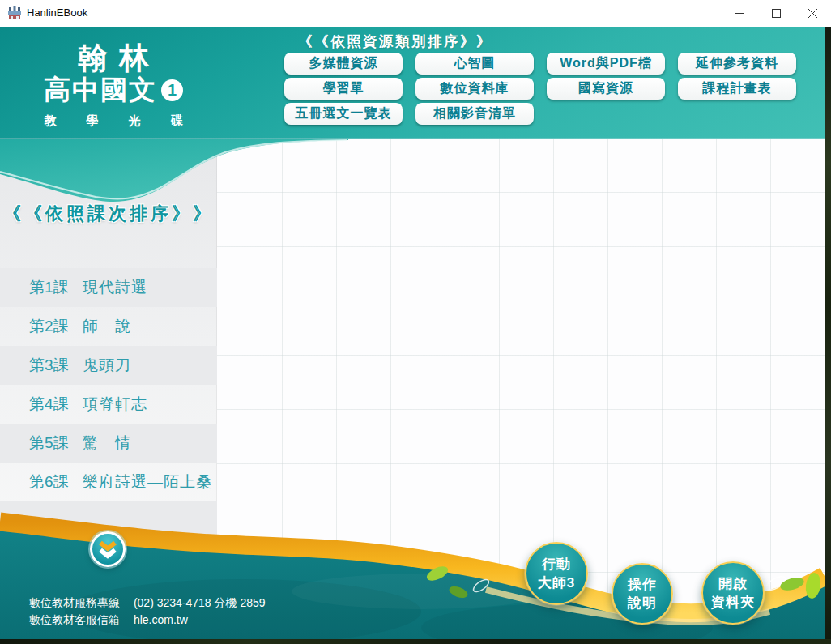  I want to click on volume-badge: 1, so click(172, 91).